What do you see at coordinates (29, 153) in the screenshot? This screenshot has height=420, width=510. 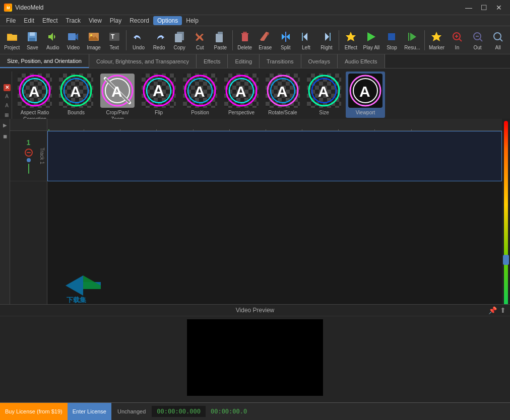 I see `track-mute-icon` at bounding box center [29, 153].